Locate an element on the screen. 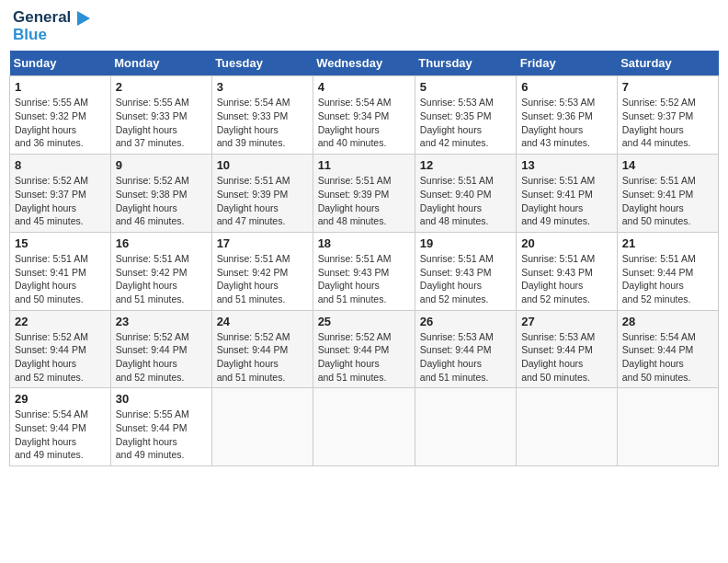  logo: General Blue is located at coordinates (51, 26).